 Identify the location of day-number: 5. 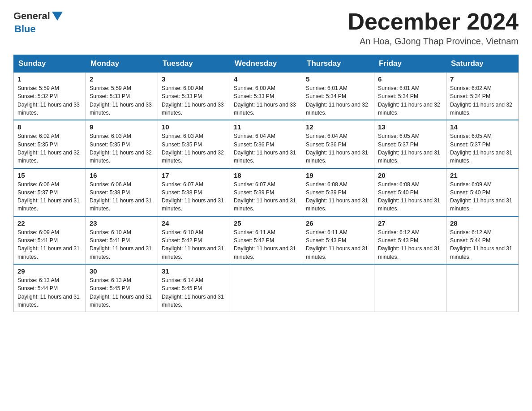
(338, 79).